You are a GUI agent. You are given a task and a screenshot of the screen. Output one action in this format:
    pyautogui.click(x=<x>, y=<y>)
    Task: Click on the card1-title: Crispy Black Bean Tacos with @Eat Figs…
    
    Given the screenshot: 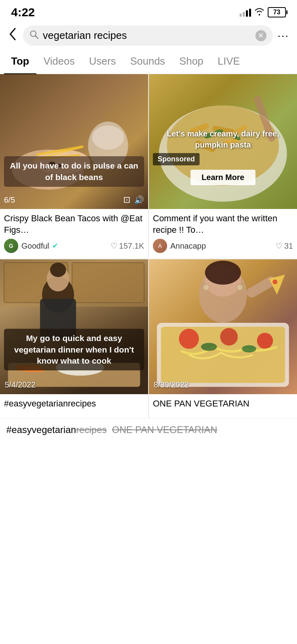 What is the action you would take?
    pyautogui.click(x=74, y=224)
    